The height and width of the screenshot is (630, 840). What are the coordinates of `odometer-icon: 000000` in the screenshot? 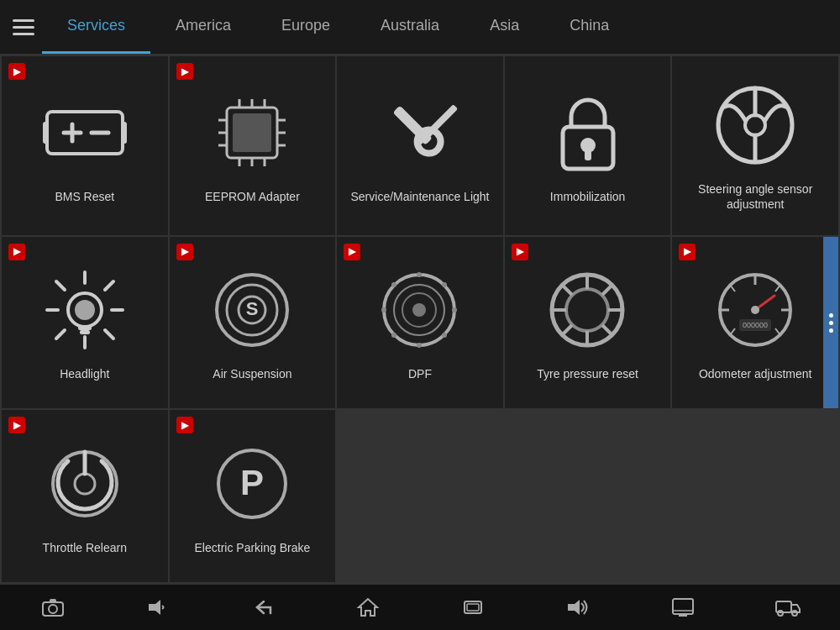 It's located at (755, 310).